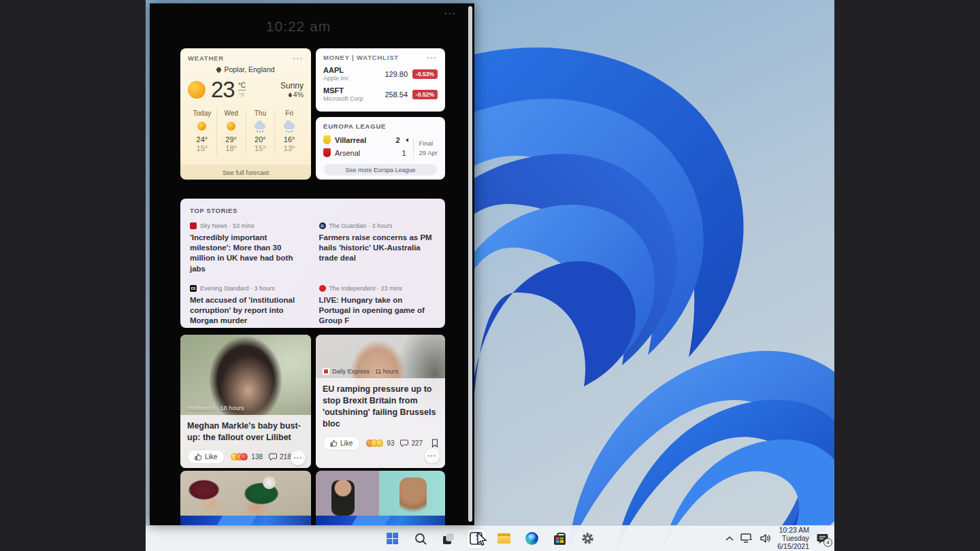 This screenshot has height=551, width=980. I want to click on see-full-forecast-link: See full forecast, so click(246, 172).